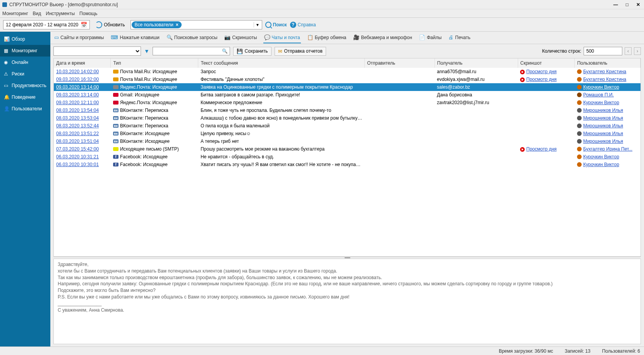  I want to click on tab-sites: ▭Сайты и программы, so click(79, 38).